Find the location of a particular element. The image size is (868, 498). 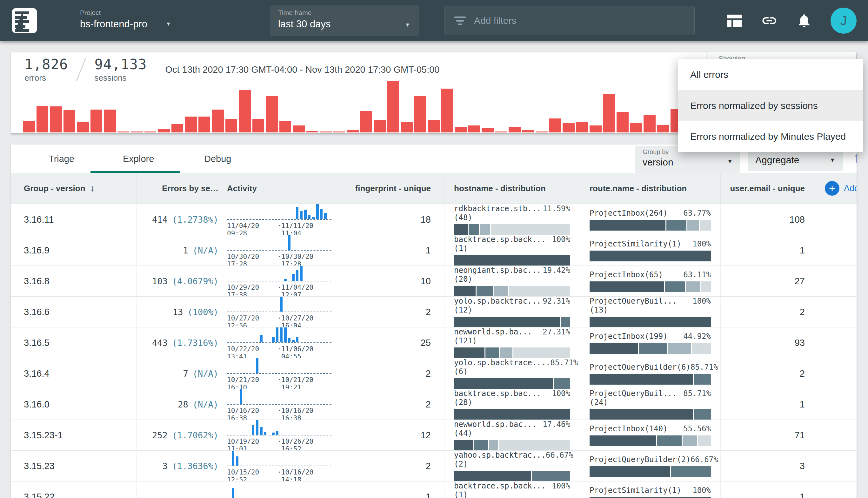

column-header-version: Group - version ↓ is located at coordinates (74, 188).